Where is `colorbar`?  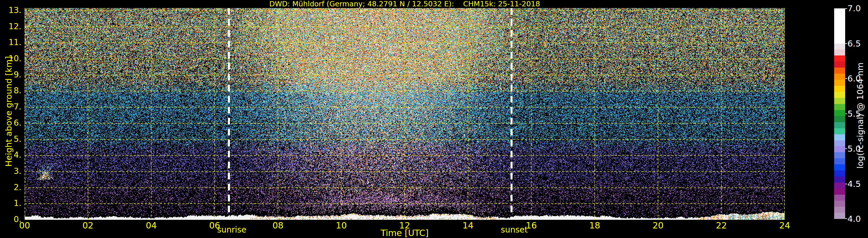
colorbar is located at coordinates (840, 114).